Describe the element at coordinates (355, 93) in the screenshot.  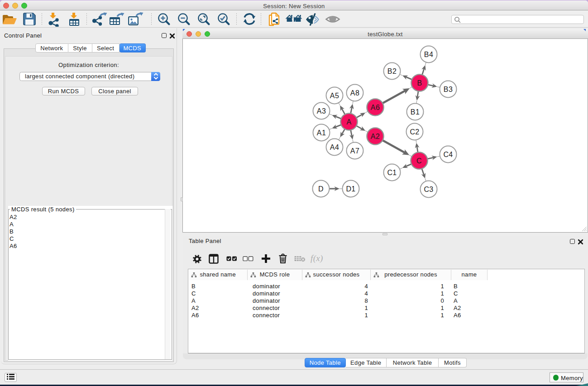
I see `svg-text: A8` at that location.